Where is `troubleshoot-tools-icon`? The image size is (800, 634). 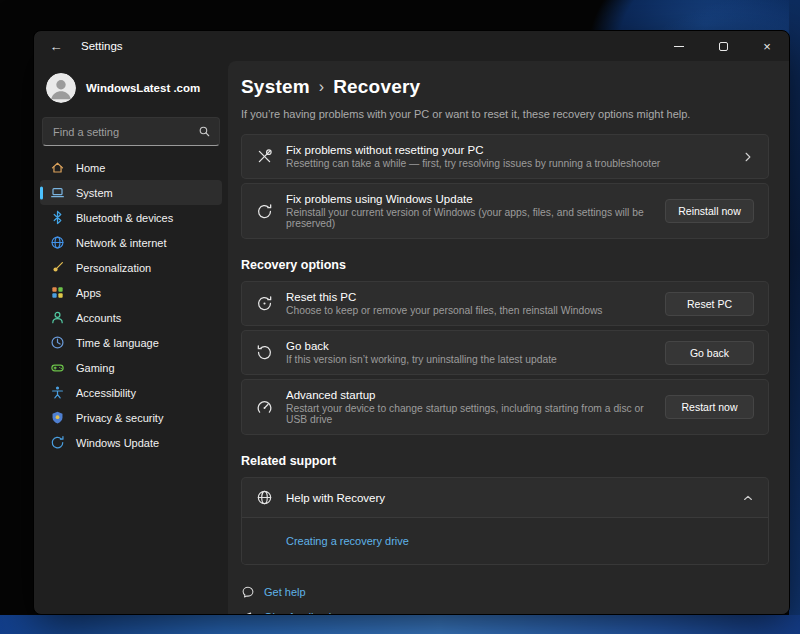 troubleshoot-tools-icon is located at coordinates (264, 156).